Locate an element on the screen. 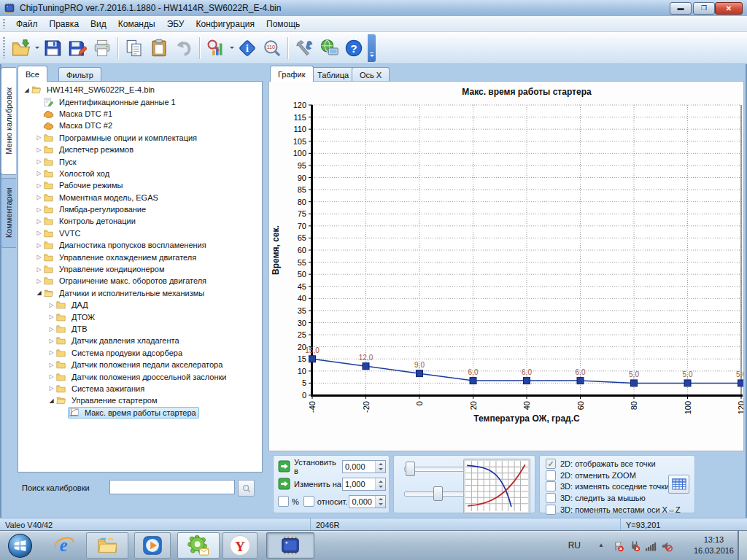  tree-item: ▷Датчик положения педали акселератора is located at coordinates (140, 365).